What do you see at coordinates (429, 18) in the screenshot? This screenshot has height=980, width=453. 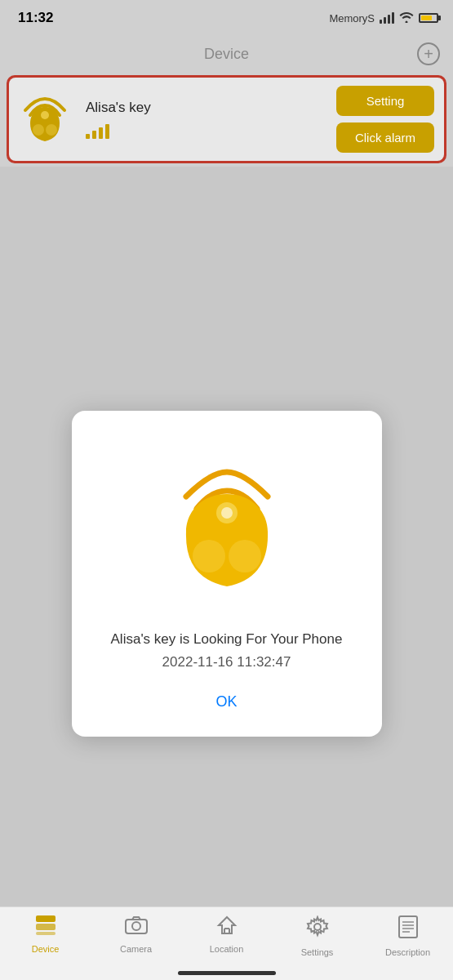 I see `battery-icon` at bounding box center [429, 18].